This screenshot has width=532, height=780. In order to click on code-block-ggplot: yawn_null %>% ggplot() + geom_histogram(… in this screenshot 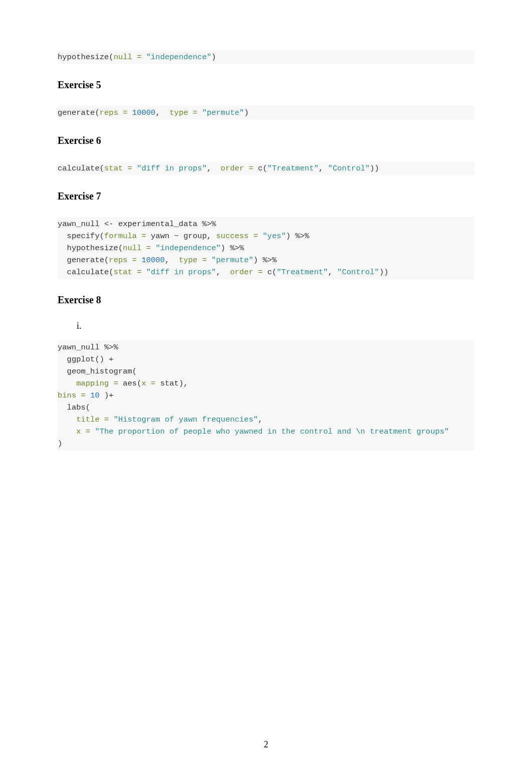, I will do `click(266, 396)`.